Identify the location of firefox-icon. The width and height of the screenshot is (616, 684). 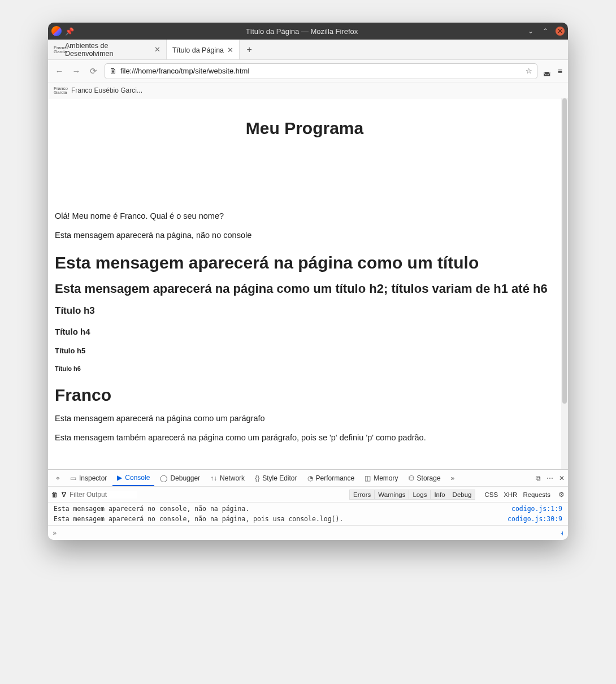
(57, 31).